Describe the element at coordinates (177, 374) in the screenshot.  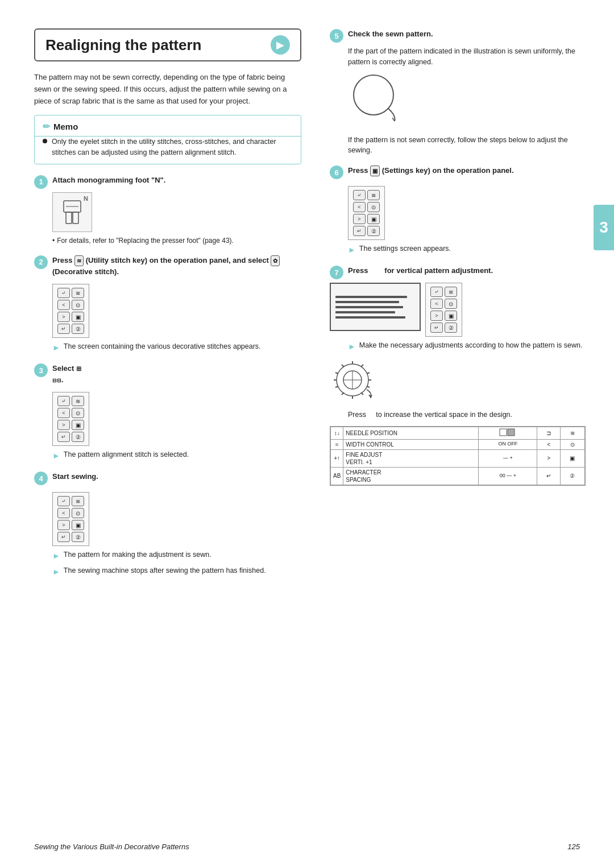
I see `step-3-title: Select ⊞⊟⊟.` at that location.